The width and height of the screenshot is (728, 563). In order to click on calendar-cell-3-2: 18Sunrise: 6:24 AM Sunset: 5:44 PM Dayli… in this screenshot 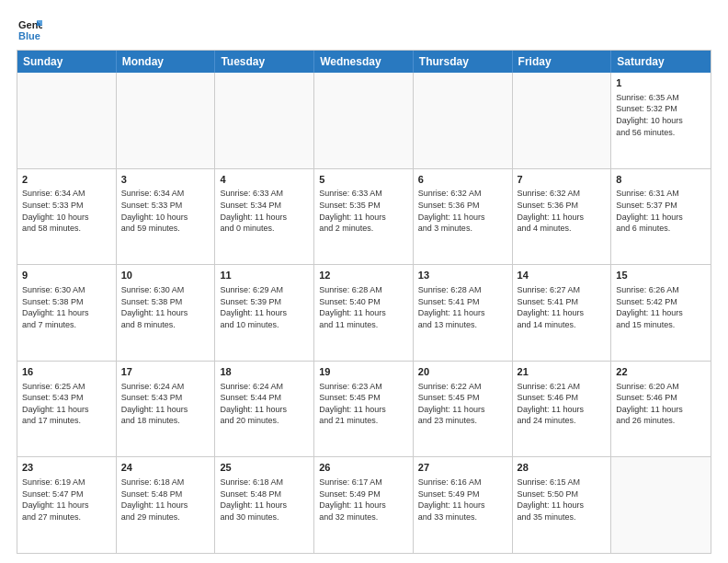, I will do `click(265, 409)`.